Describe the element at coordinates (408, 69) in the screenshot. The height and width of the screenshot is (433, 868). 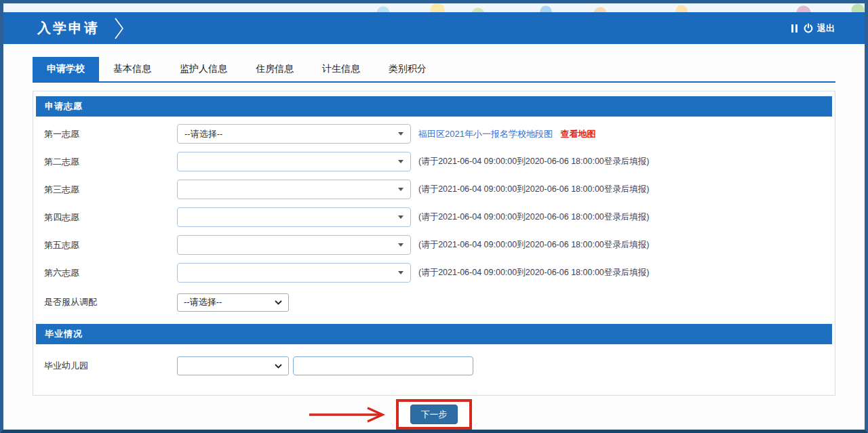
I see `tab-category-points: 类别积分` at that location.